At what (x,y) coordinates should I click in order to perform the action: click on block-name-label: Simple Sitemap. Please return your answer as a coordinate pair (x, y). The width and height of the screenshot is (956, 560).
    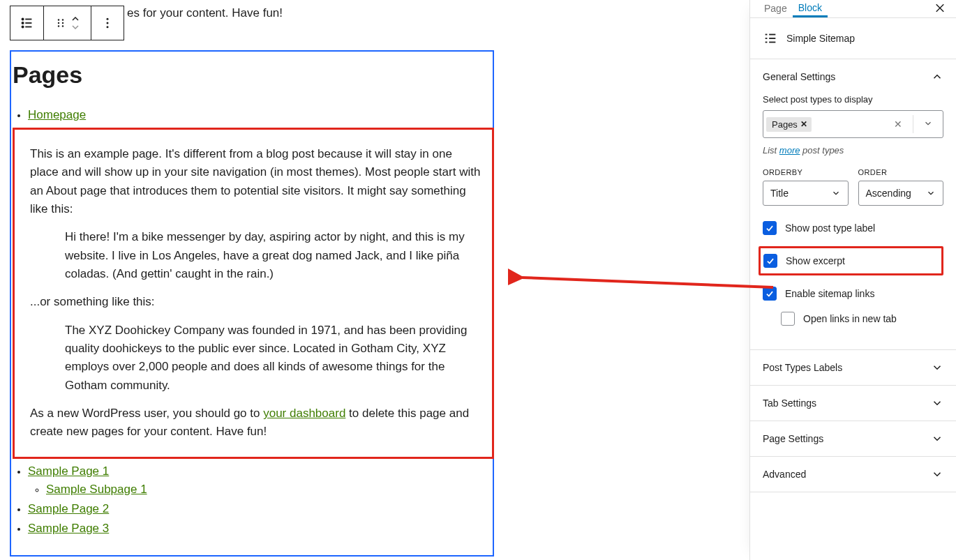
    Looking at the image, I should click on (821, 38).